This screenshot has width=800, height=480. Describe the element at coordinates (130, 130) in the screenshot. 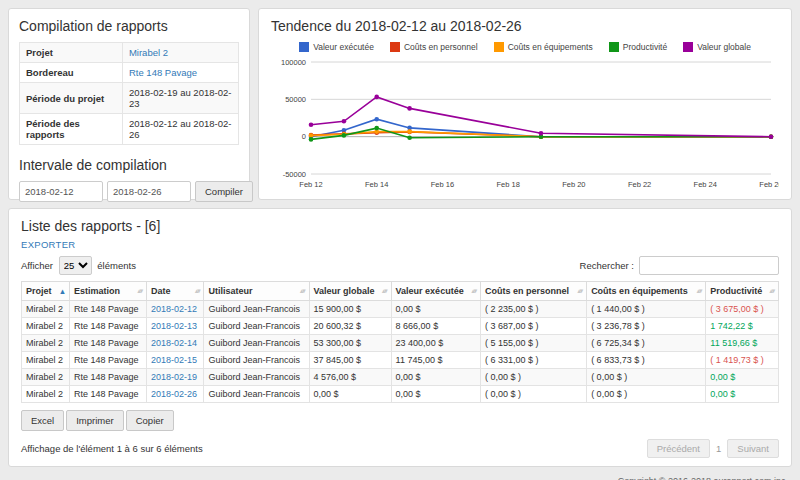

I see `compilation-row-periode-rapports: Période des rapports 2018-02-12 au 2018-…` at that location.